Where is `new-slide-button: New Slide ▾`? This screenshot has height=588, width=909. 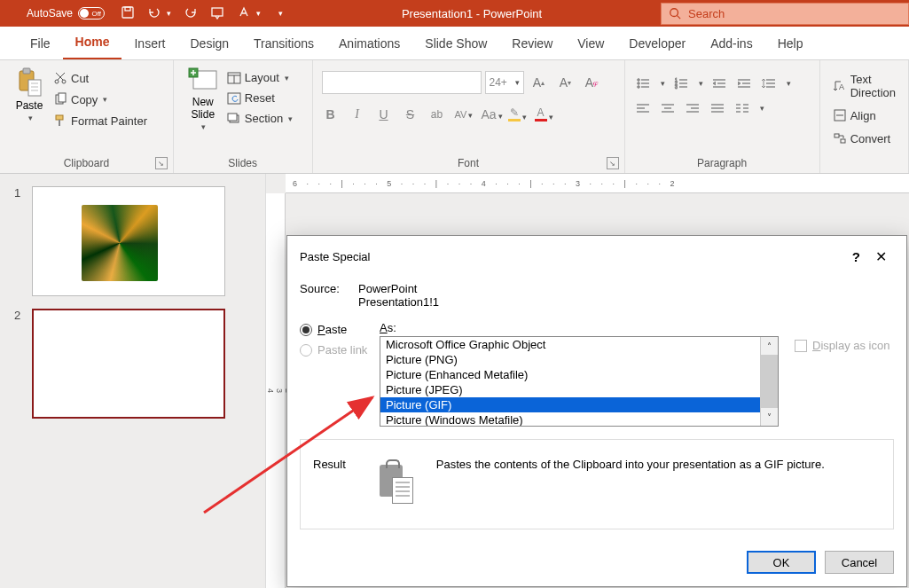
new-slide-button: New Slide ▾ is located at coordinates (203, 99).